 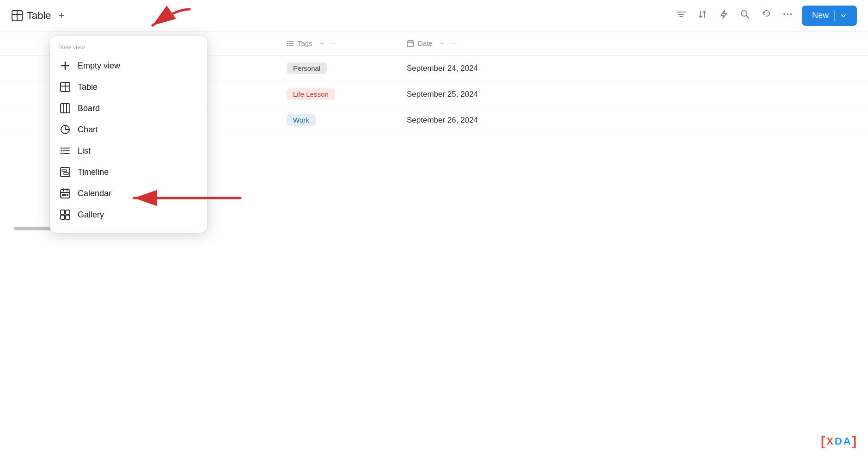 I want to click on tags-col-icon, so click(x=290, y=43).